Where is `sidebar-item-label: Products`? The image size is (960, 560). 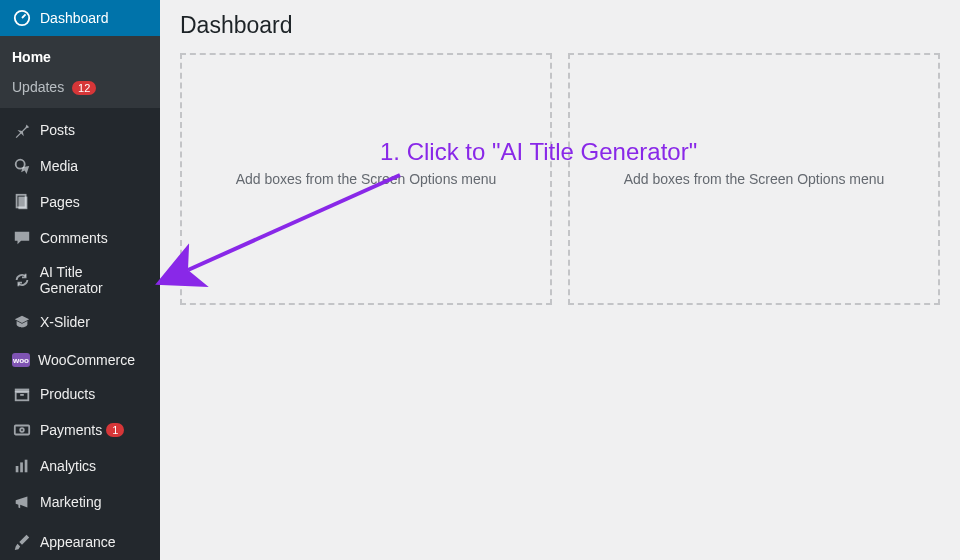 sidebar-item-label: Products is located at coordinates (68, 394).